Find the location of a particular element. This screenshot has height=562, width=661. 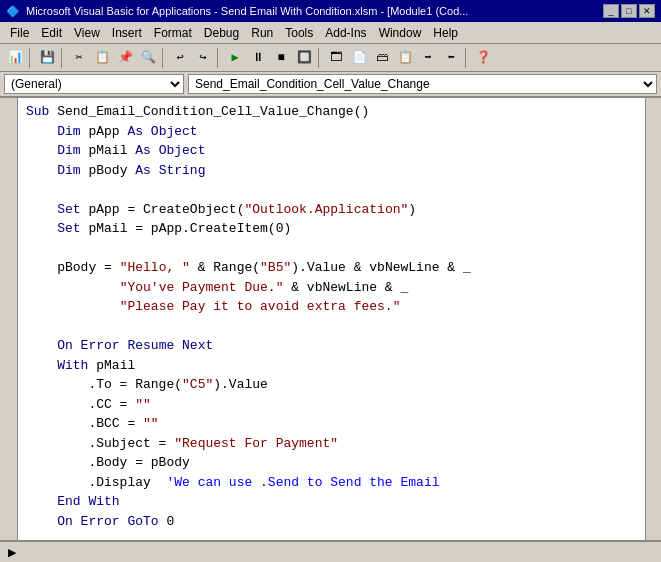

general-dropdown: (General) is located at coordinates (94, 84).